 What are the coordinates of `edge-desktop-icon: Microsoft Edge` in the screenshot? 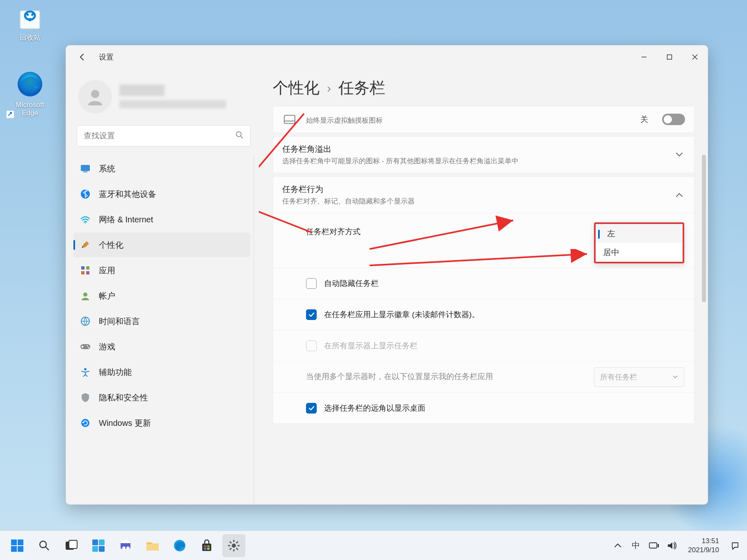 It's located at (30, 94).